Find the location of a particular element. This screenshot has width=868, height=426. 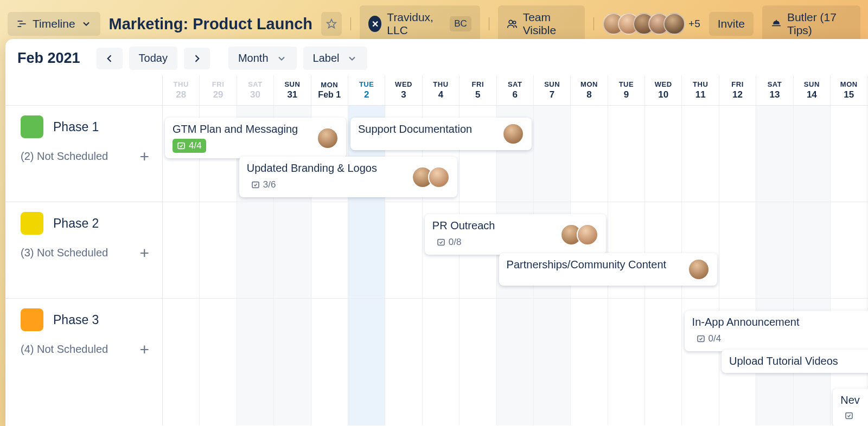

org-switcher: Travidux, LLC BC is located at coordinates (420, 24).